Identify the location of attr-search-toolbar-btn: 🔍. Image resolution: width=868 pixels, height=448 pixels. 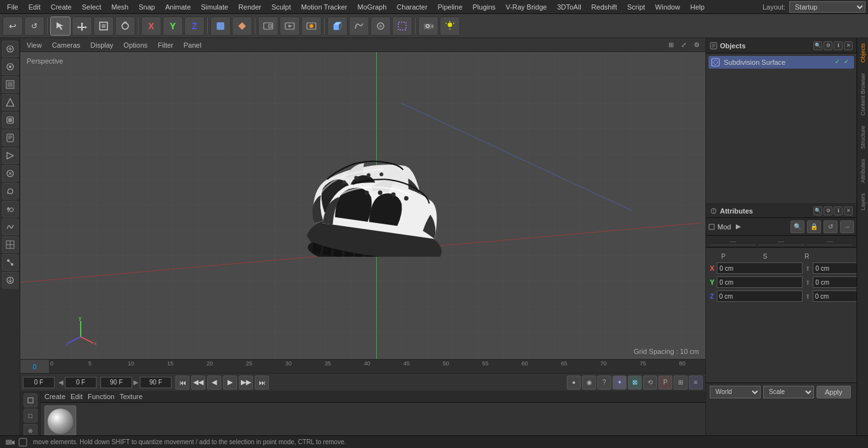
(797, 227).